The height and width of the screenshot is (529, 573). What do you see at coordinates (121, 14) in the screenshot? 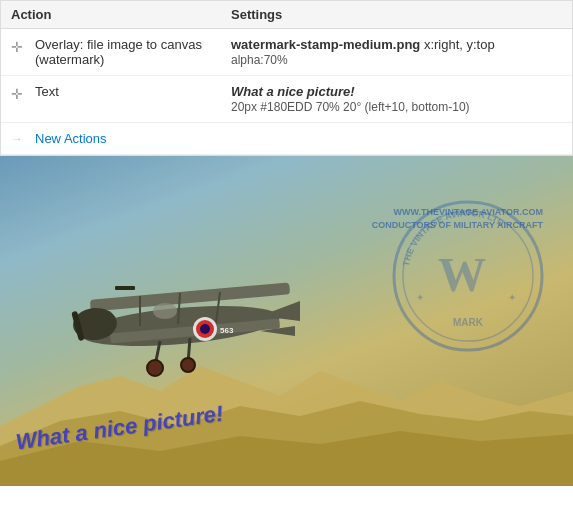
I see `header-action: Action` at bounding box center [121, 14].